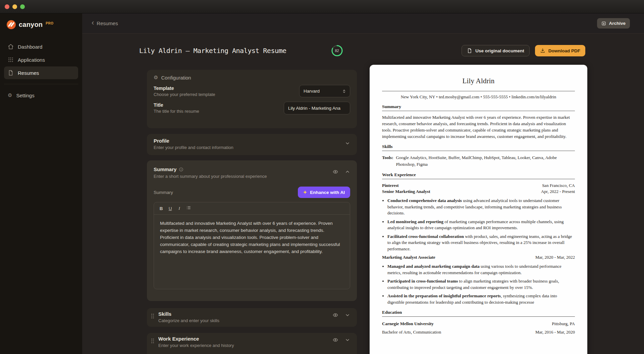 Image resolution: width=644 pixels, height=354 pixels. What do you see at coordinates (176, 111) in the screenshot?
I see `title-description: The title for this resume` at bounding box center [176, 111].